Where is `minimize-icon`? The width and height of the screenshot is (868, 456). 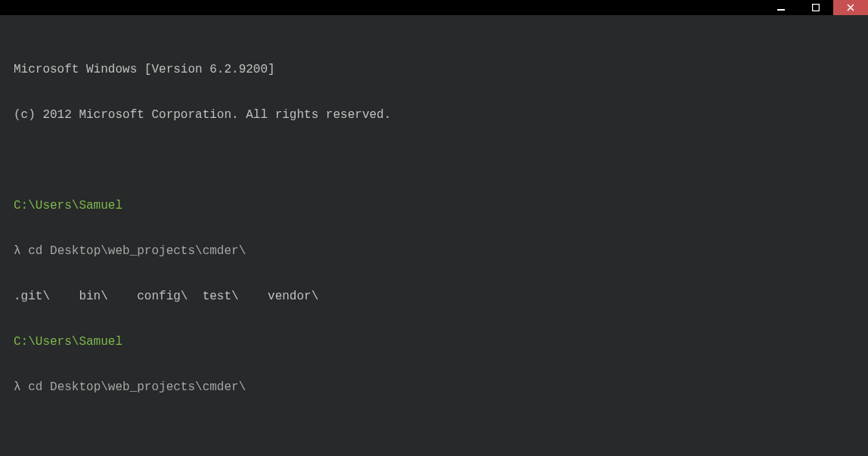 minimize-icon is located at coordinates (781, 8).